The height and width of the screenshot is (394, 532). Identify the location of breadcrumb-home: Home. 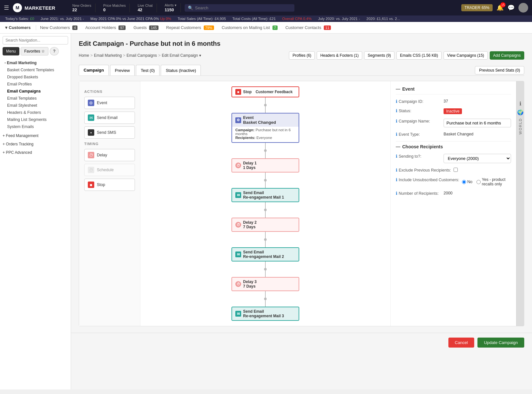
(84, 55).